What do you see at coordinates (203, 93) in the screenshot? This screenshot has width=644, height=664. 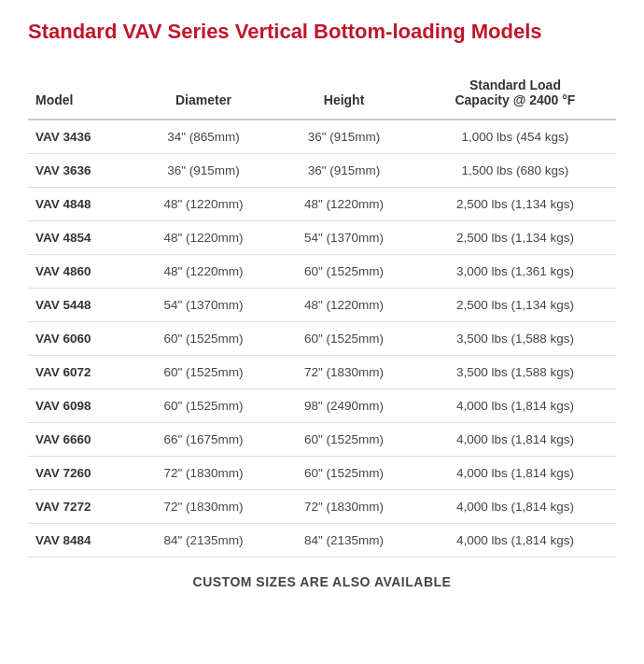 I see `col-header-diameter: Diameter` at bounding box center [203, 93].